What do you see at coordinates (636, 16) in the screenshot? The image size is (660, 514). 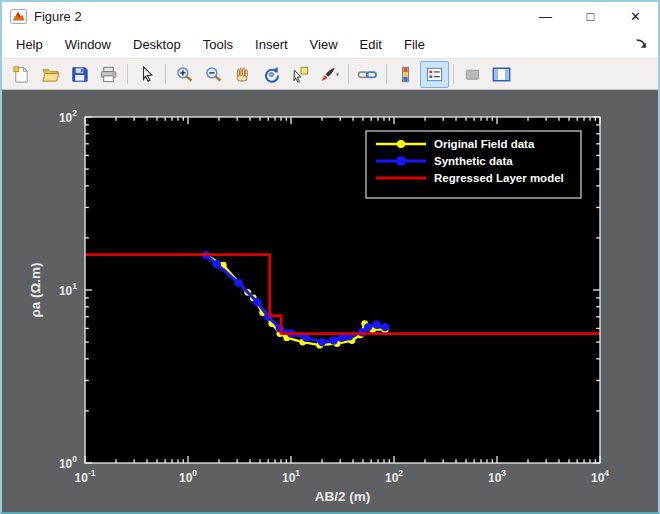 I see `close-button: ✕` at bounding box center [636, 16].